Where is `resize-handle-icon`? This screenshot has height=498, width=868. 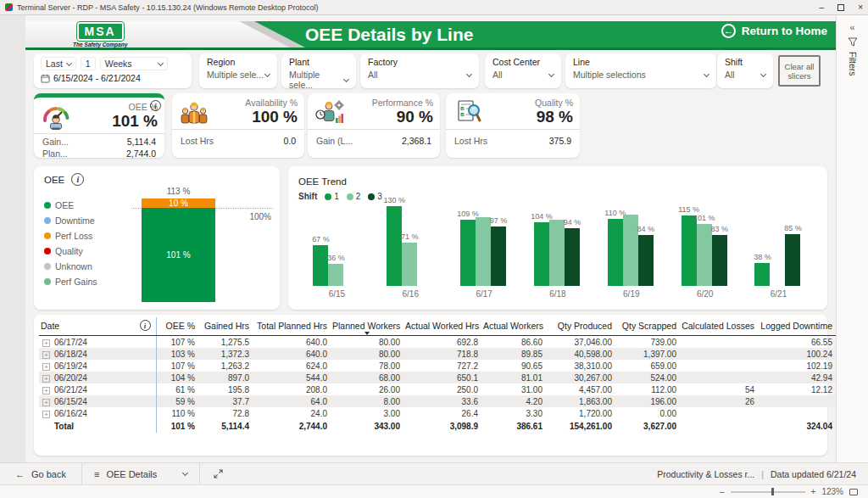 resize-handle-icon is located at coordinates (219, 473).